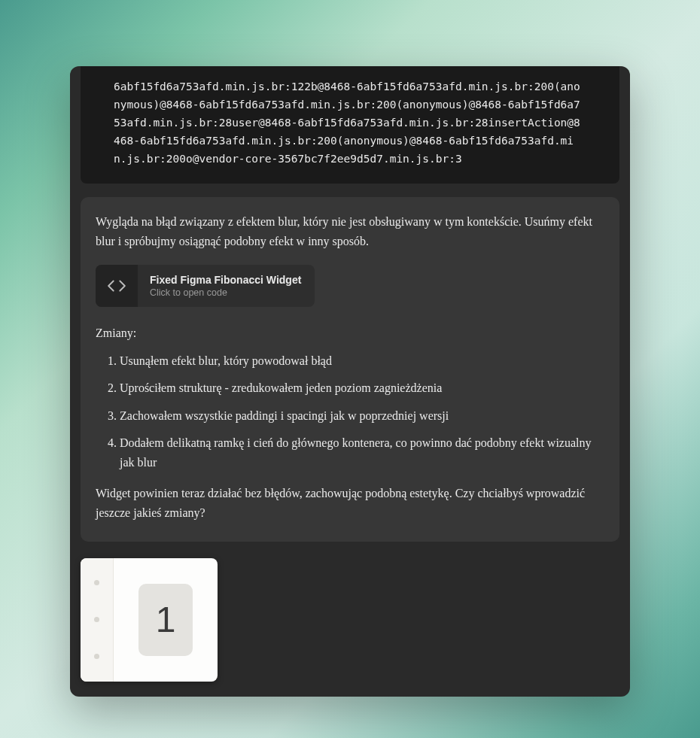  What do you see at coordinates (166, 620) in the screenshot?
I see `calendar-number: 1` at bounding box center [166, 620].